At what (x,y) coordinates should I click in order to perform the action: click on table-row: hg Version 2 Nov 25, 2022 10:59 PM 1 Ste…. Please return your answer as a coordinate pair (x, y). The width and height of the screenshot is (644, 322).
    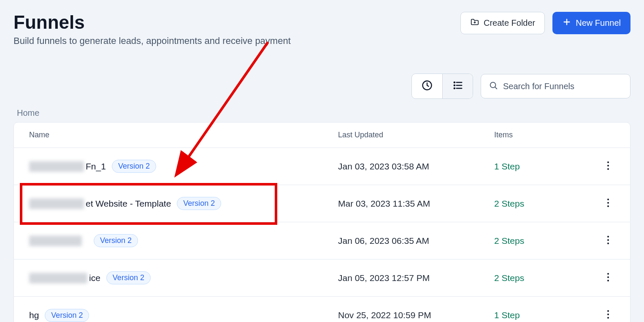
    Looking at the image, I should click on (322, 309).